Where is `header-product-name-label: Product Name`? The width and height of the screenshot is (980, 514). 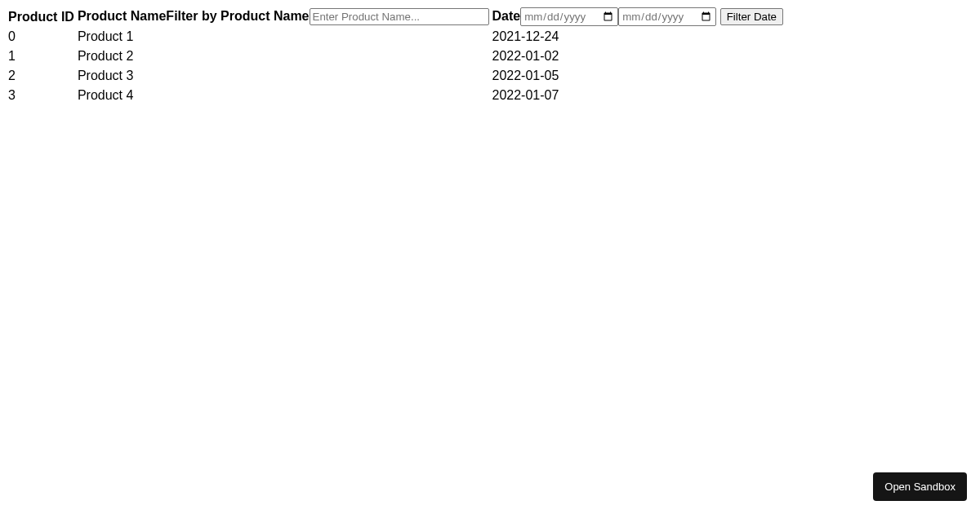
header-product-name-label: Product Name is located at coordinates (122, 16).